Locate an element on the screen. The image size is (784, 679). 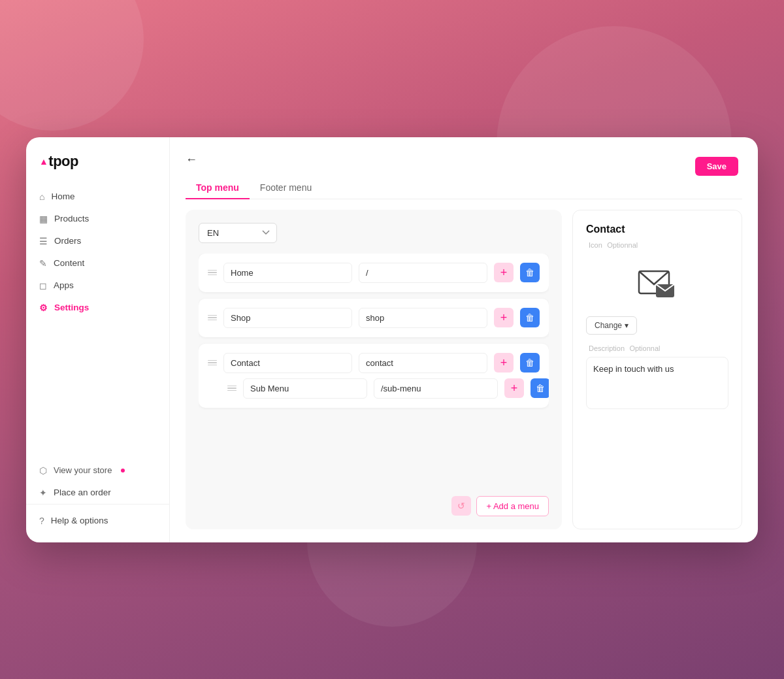
sidebar-label-apps: Apps is located at coordinates (64, 285).